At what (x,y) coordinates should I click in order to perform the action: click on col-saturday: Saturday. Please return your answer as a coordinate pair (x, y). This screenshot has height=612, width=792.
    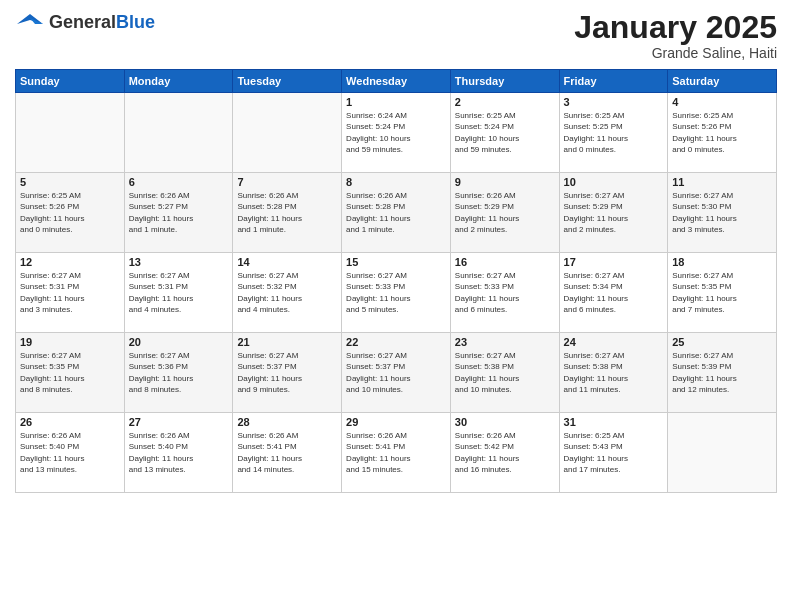
    Looking at the image, I should click on (722, 82).